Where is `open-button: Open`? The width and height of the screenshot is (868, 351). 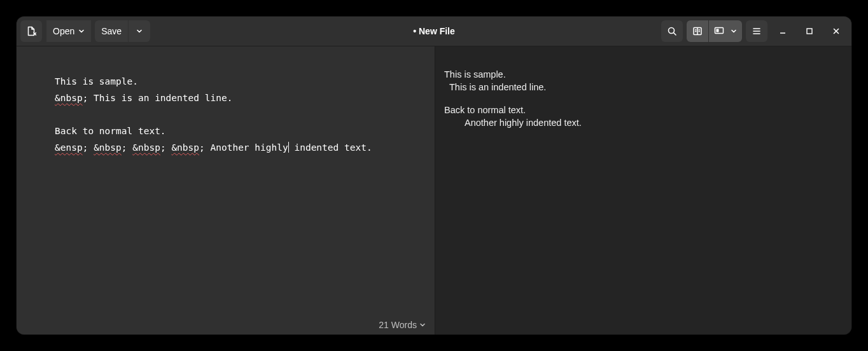
open-button: Open is located at coordinates (69, 31).